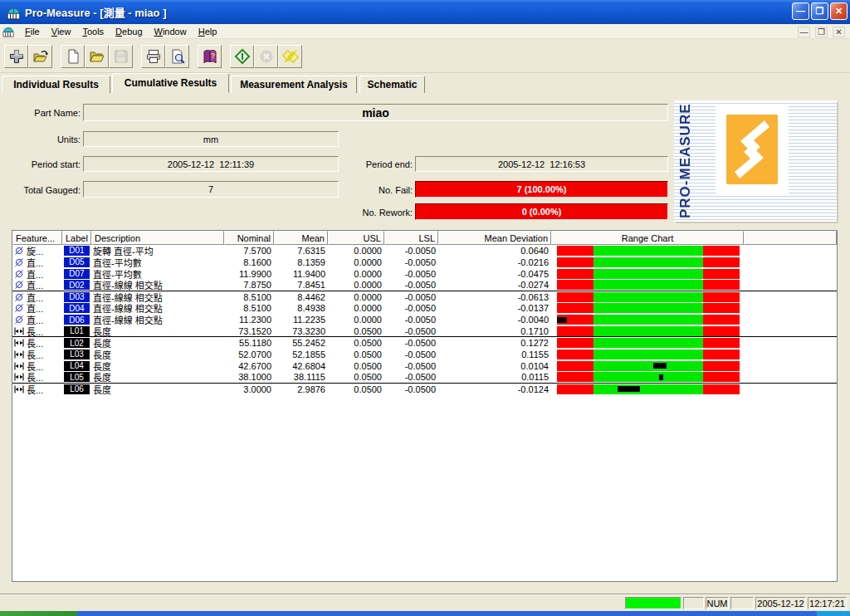 The height and width of the screenshot is (616, 850). I want to click on label-chip: L04, so click(76, 366).